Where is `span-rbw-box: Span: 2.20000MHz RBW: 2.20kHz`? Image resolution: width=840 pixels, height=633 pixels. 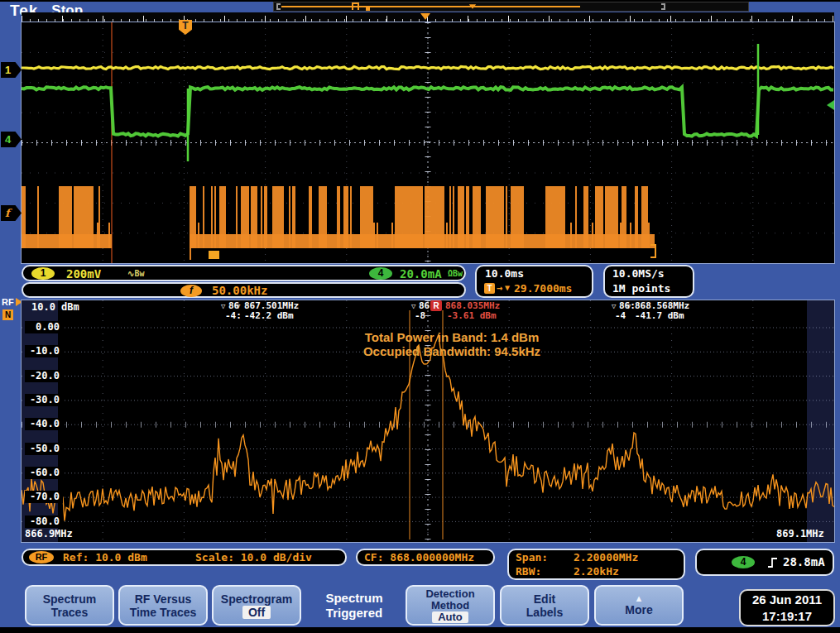
span-rbw-box: Span: 2.20000MHz RBW: 2.20kHz is located at coordinates (596, 564).